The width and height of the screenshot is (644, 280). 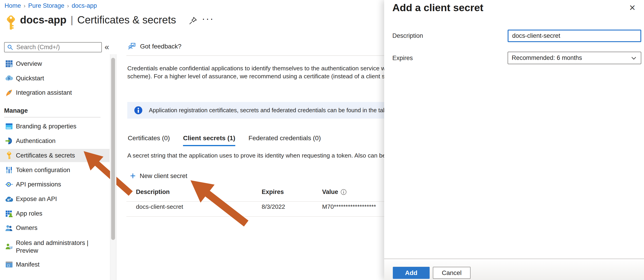 What do you see at coordinates (55, 47) in the screenshot?
I see `search-input` at bounding box center [55, 47].